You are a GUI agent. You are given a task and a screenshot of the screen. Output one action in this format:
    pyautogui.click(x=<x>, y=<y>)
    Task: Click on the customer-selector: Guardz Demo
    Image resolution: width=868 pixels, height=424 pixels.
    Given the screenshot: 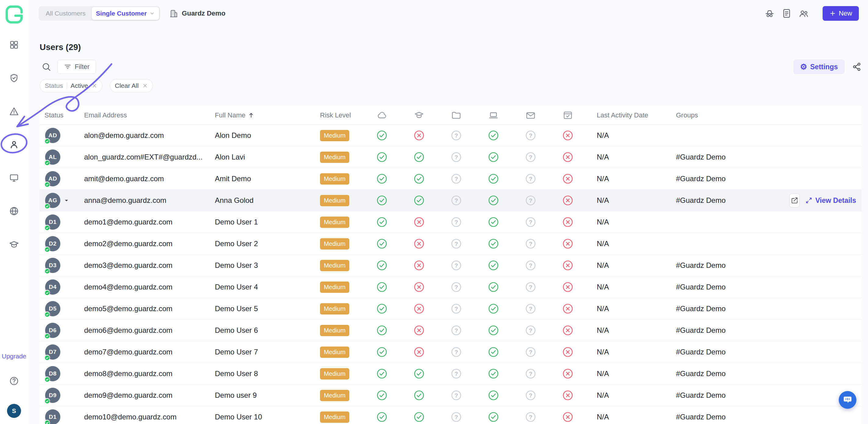 What is the action you would take?
    pyautogui.click(x=197, y=13)
    